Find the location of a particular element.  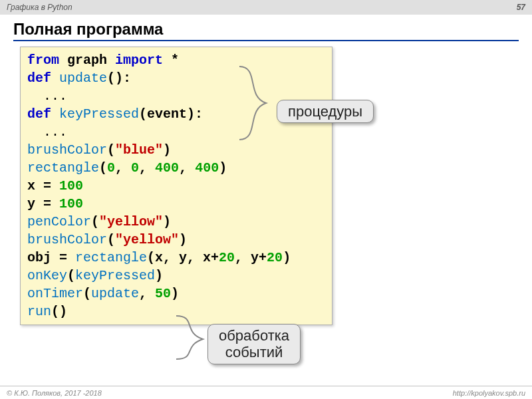

copyright: © К.Ю. Поляков, 2017 -2018 is located at coordinates (55, 393).